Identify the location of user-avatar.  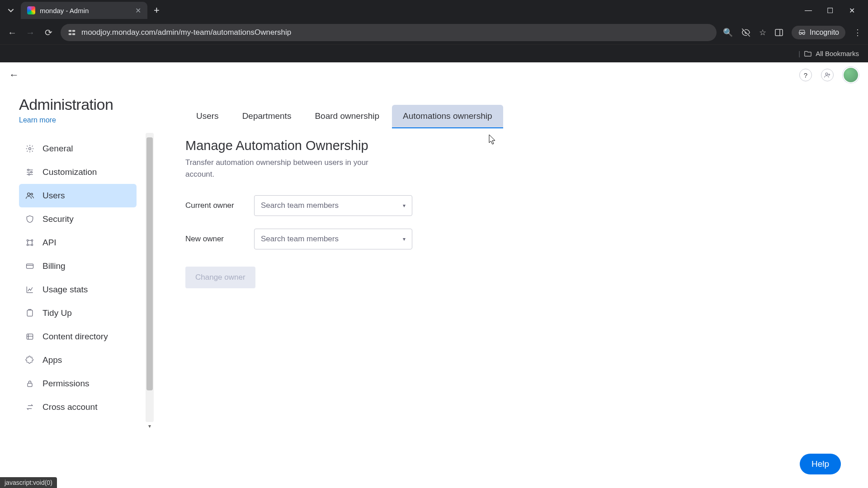
(851, 75).